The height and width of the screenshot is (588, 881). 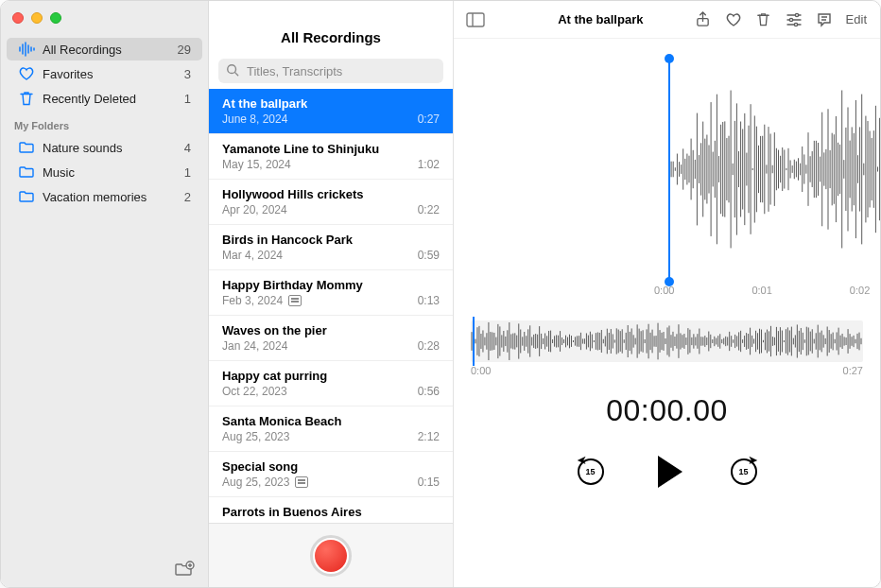 I want to click on recording-item: Happy cat purringOct 22, 20230:56, so click(x=331, y=384).